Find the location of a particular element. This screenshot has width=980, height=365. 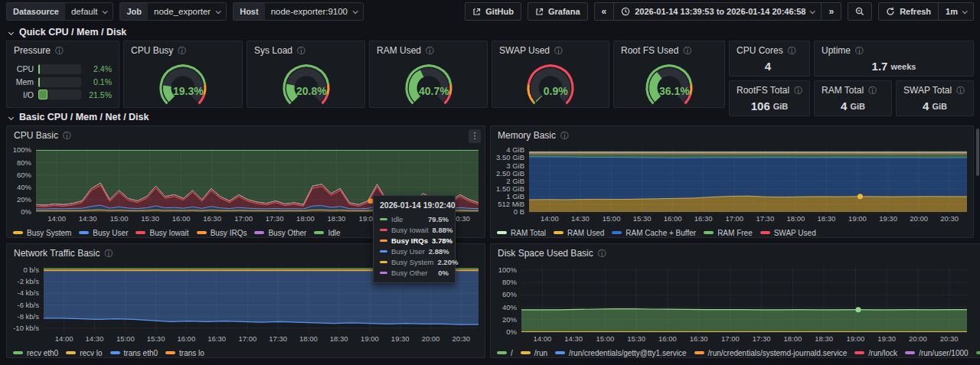

panel-menu-icon: ⋮ is located at coordinates (475, 136).